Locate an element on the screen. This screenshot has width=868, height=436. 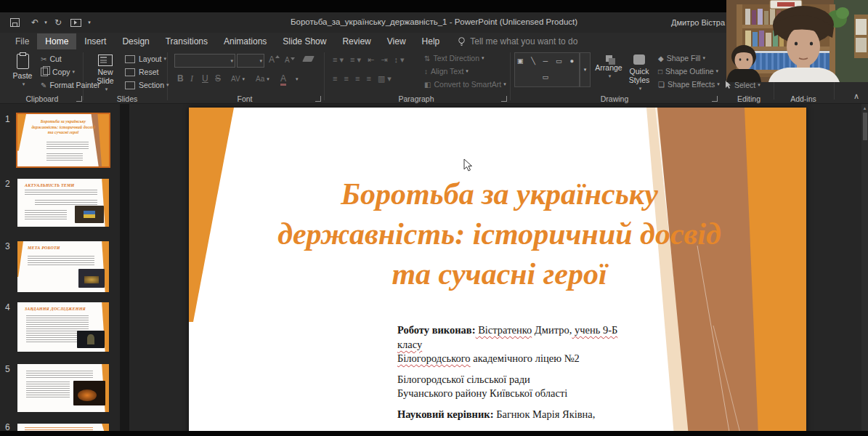
account-user-name: Дмитро Вістра is located at coordinates (698, 23).